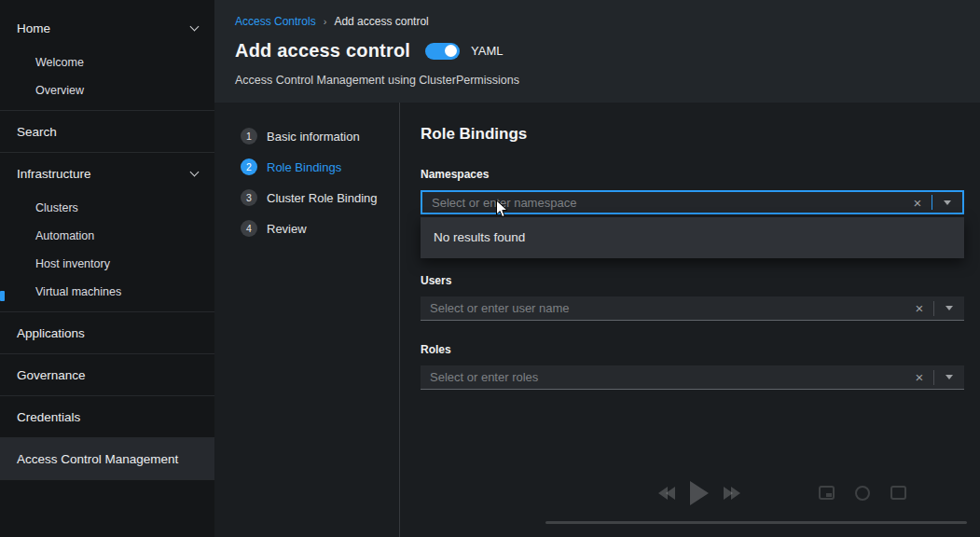  What do you see at coordinates (107, 236) in the screenshot?
I see `sidebar-item-automation: Automation` at bounding box center [107, 236].